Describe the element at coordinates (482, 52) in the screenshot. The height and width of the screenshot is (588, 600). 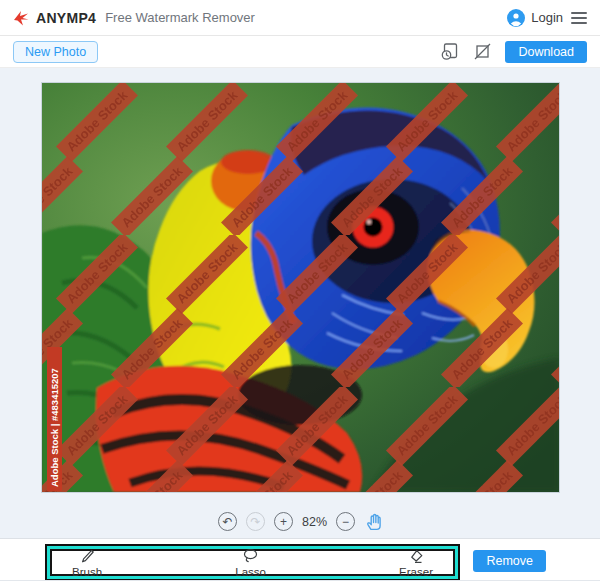
I see `crop-icon` at that location.